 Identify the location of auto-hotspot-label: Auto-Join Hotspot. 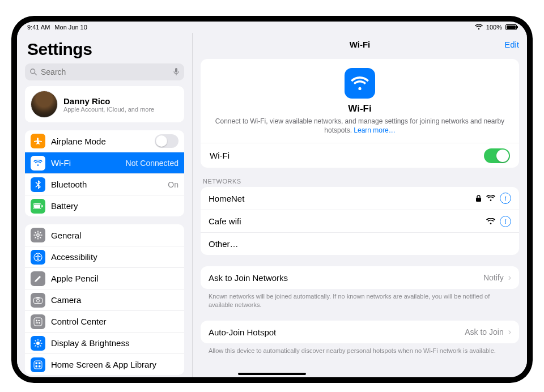
(243, 332).